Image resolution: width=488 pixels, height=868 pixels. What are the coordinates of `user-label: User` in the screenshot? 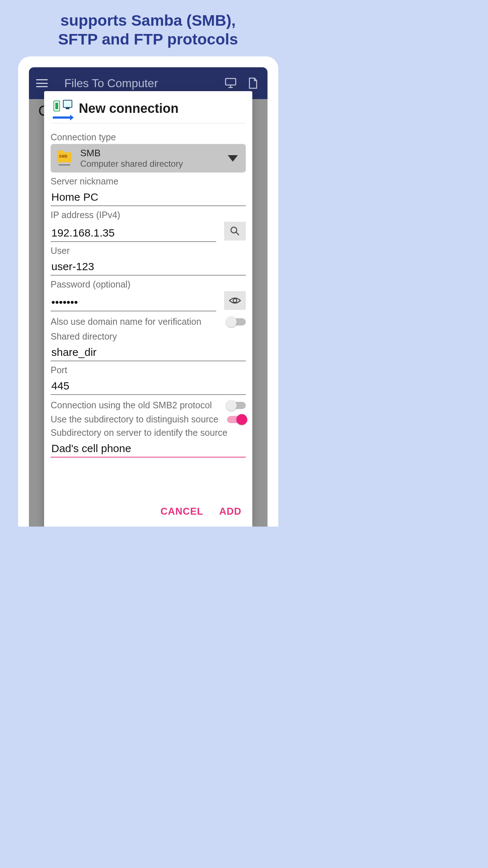 It's located at (148, 251).